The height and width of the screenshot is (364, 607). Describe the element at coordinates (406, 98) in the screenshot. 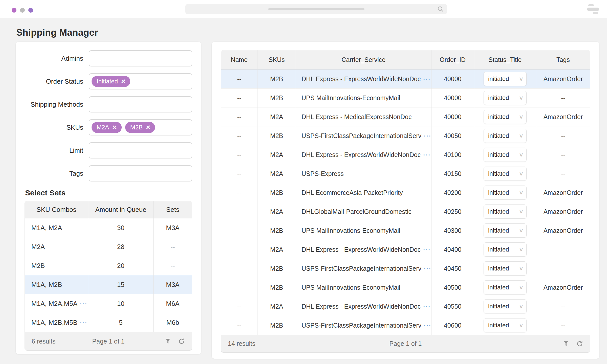

I see `order-row: --M2BUPS MailInnovations-EconomyMail4000…` at that location.